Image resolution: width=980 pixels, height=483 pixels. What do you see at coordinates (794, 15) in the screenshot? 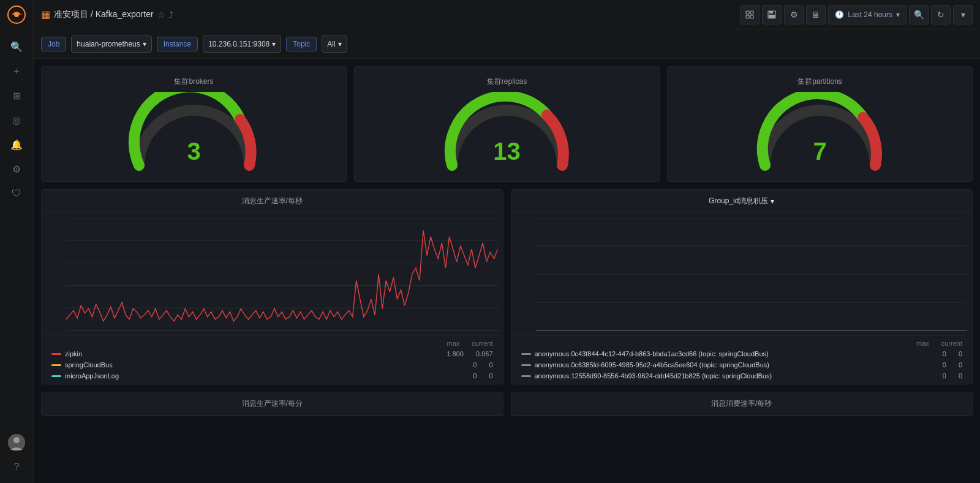
I see `settings-button: ⚙` at bounding box center [794, 15].